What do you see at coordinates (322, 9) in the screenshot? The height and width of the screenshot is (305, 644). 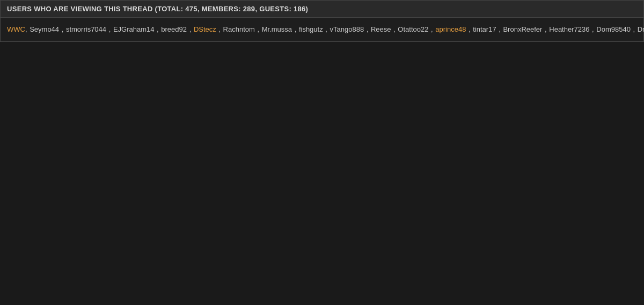 I see `panel-header: USERS WHO ARE VIEWING THIS THREAD (TOTAL…` at bounding box center [322, 9].